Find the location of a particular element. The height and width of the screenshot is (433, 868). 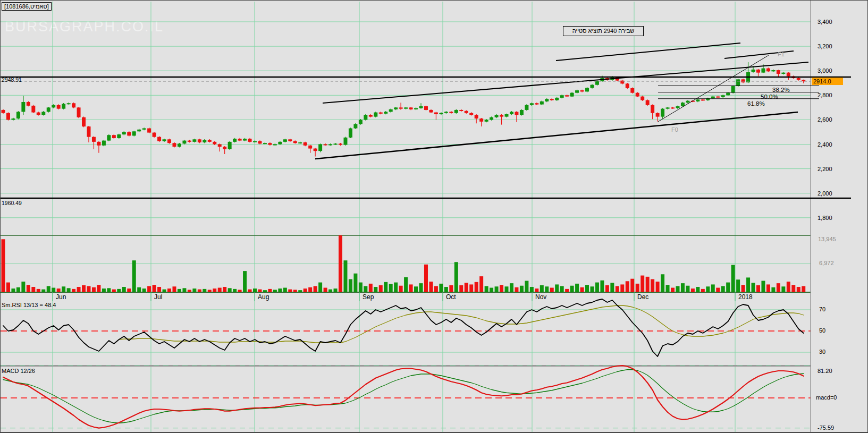

fib-level-label: 61.8% is located at coordinates (756, 104).